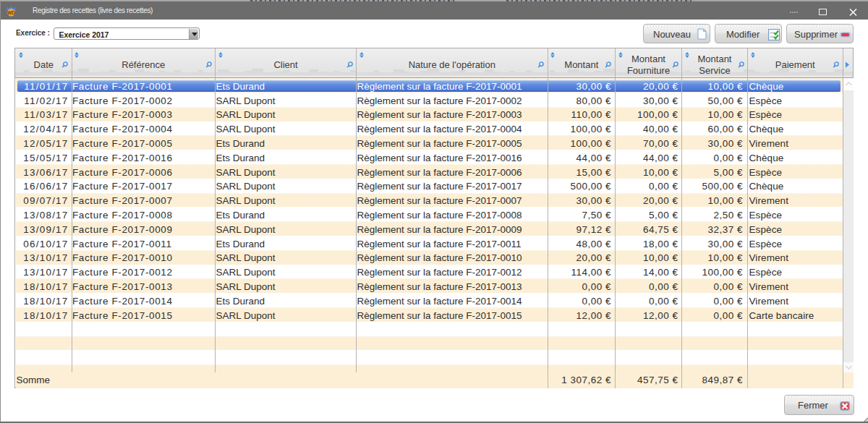  Describe the element at coordinates (12, 13) in the screenshot. I see `svg-text: WD` at that location.